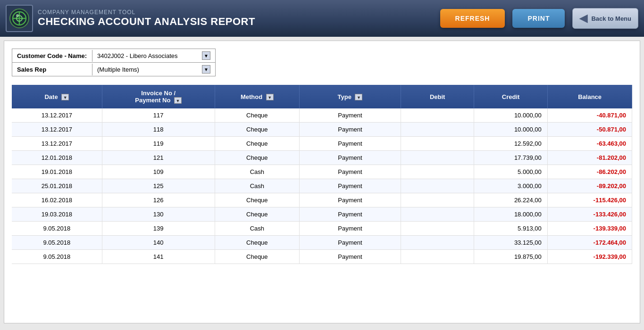 The height and width of the screenshot is (330, 644). Describe the element at coordinates (159, 130) in the screenshot. I see `cell-invoice: 118` at that location.